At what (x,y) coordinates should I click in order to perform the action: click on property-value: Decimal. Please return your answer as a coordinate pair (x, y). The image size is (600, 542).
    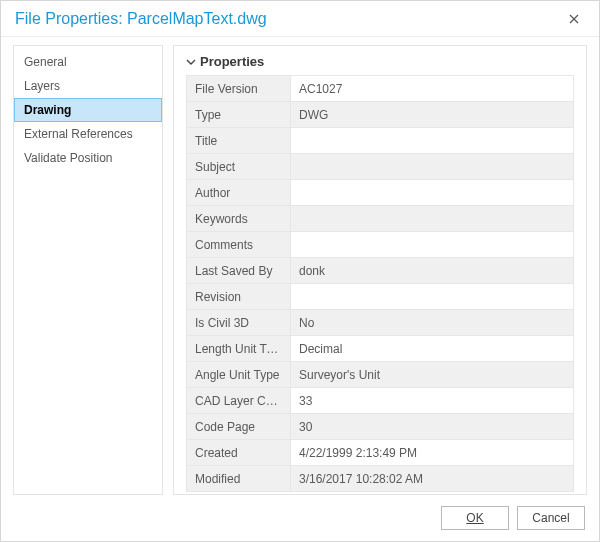
    Looking at the image, I should click on (432, 349).